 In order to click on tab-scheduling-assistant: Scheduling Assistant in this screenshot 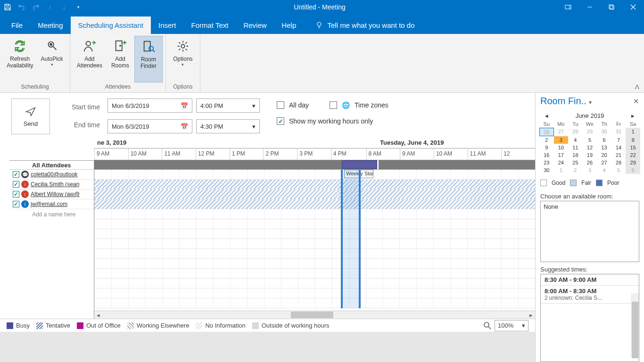, I will do `click(111, 25)`.